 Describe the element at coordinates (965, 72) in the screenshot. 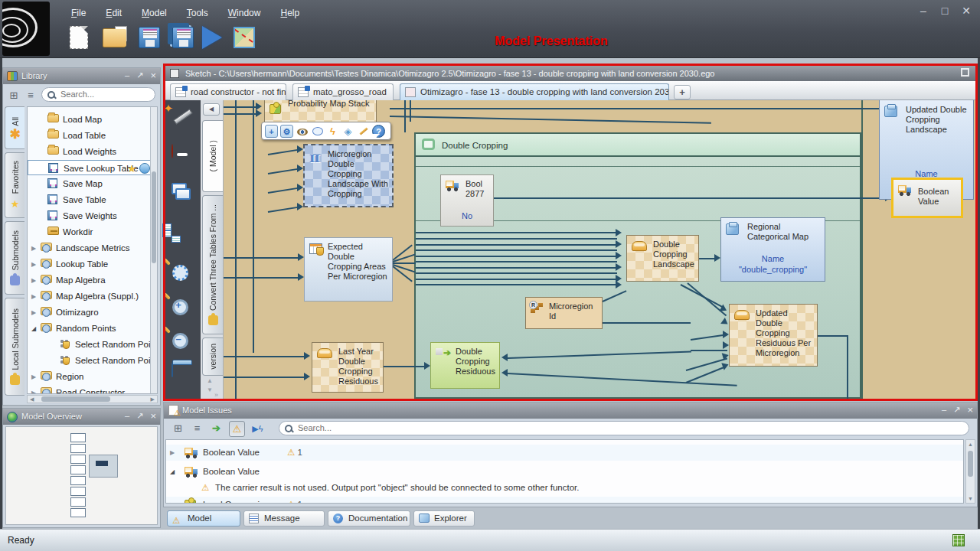

I see `maximize-icon` at that location.